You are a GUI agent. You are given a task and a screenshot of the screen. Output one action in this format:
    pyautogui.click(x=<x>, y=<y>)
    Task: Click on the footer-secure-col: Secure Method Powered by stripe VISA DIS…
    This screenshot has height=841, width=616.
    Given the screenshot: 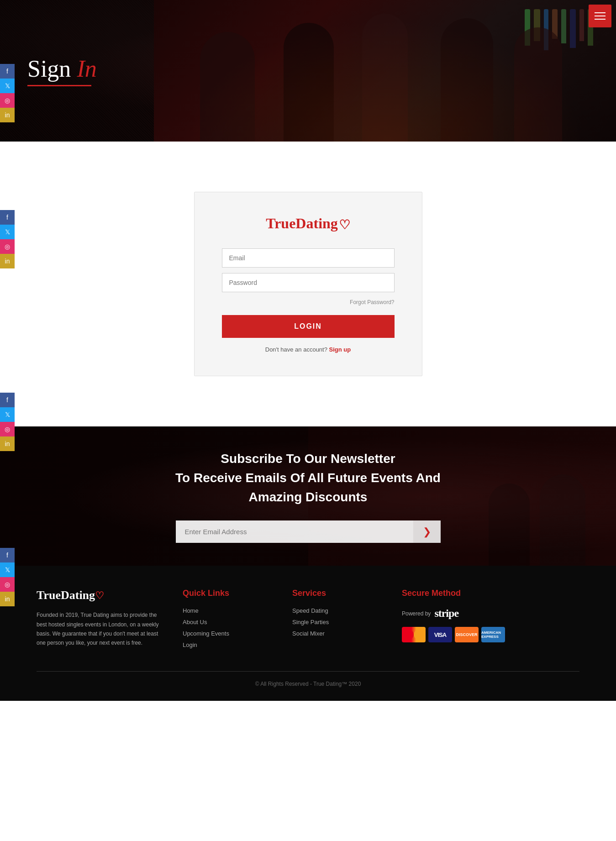 What is the action you would take?
    pyautogui.click(x=461, y=621)
    